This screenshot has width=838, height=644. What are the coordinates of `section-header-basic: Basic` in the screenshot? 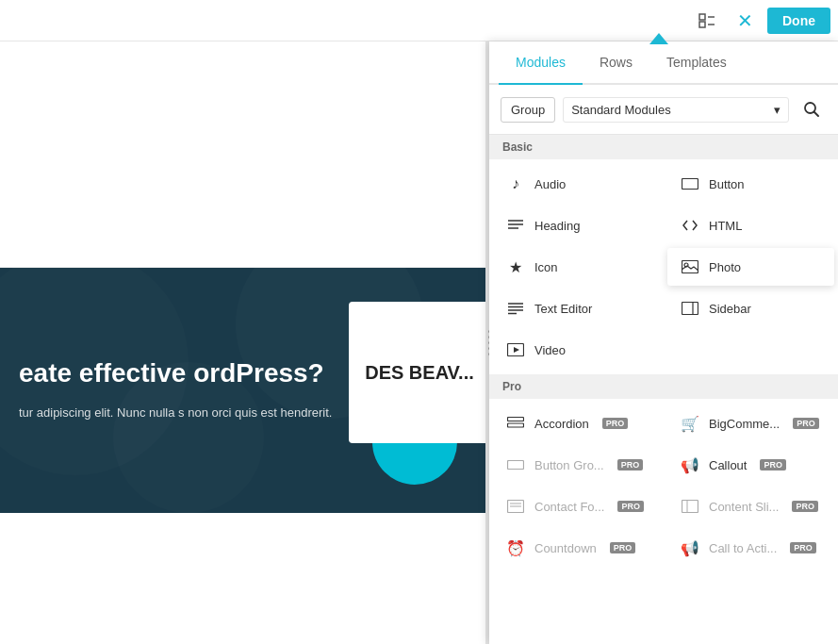 It's located at (664, 147).